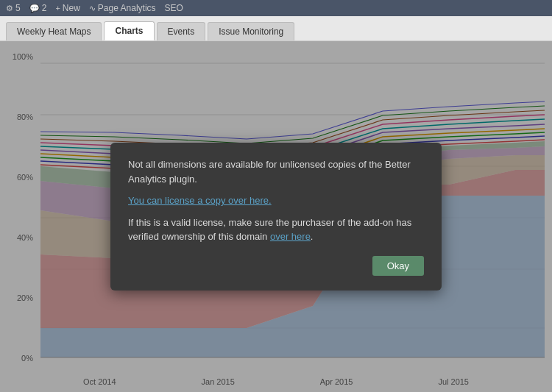  I want to click on okay-button: Okay, so click(398, 266).